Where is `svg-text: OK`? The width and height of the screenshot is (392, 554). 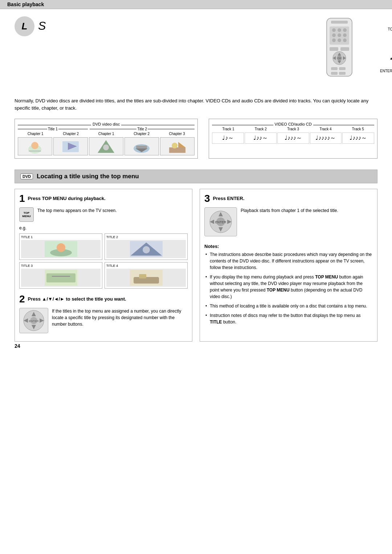 svg-text: OK is located at coordinates (339, 58).